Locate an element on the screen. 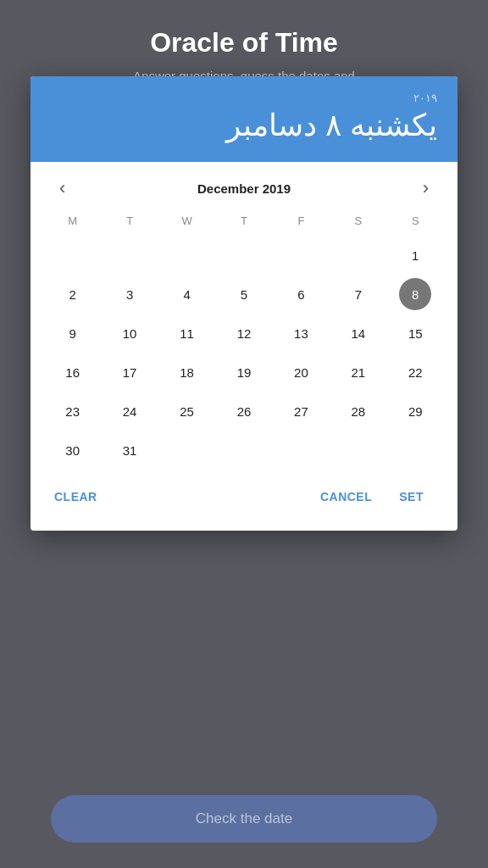 The image size is (488, 868). calendar-day: 21 is located at coordinates (358, 372).